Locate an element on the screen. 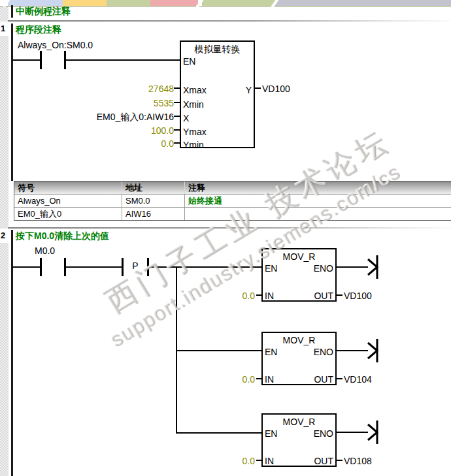  header-comment: 注释 is located at coordinates (318, 188).